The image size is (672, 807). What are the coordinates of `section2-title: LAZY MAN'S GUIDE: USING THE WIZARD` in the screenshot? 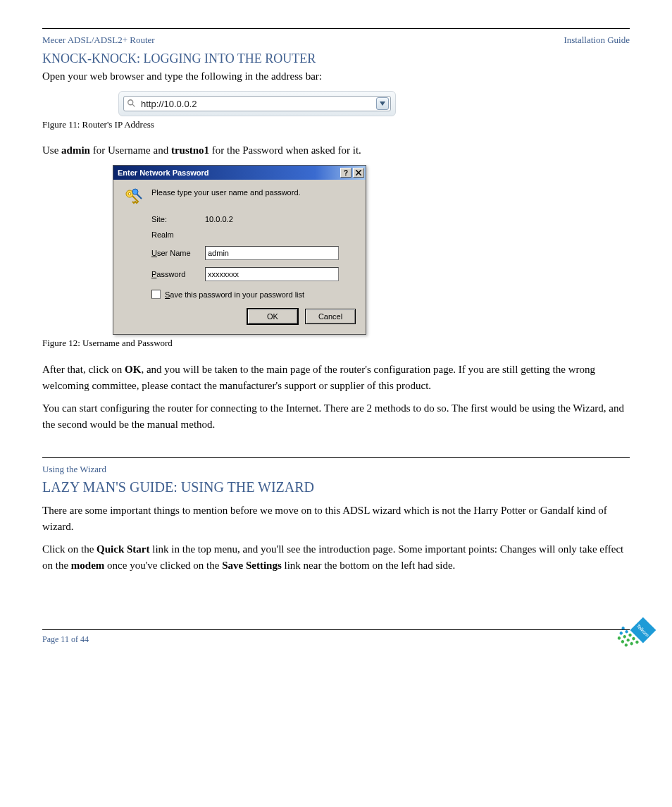 It's located at (336, 488).